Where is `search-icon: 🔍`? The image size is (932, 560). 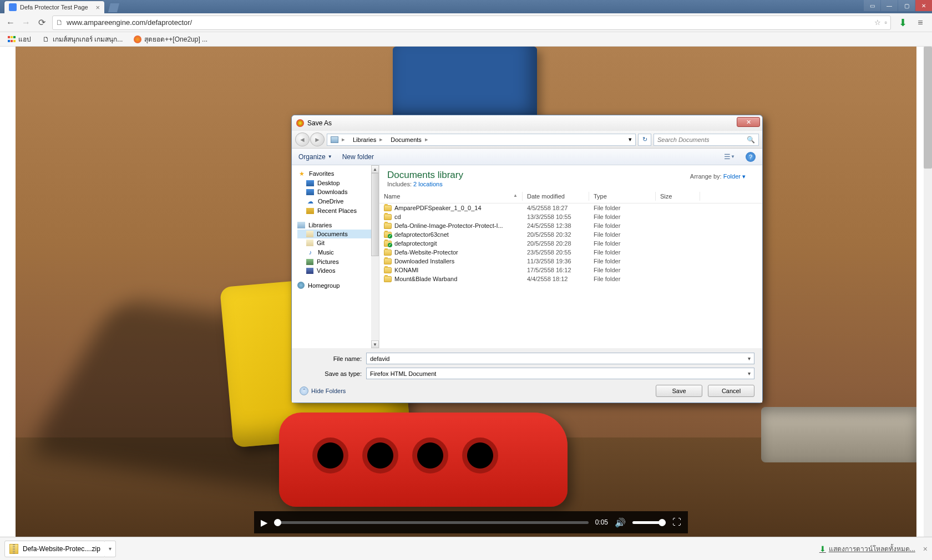
search-icon: 🔍 is located at coordinates (751, 140).